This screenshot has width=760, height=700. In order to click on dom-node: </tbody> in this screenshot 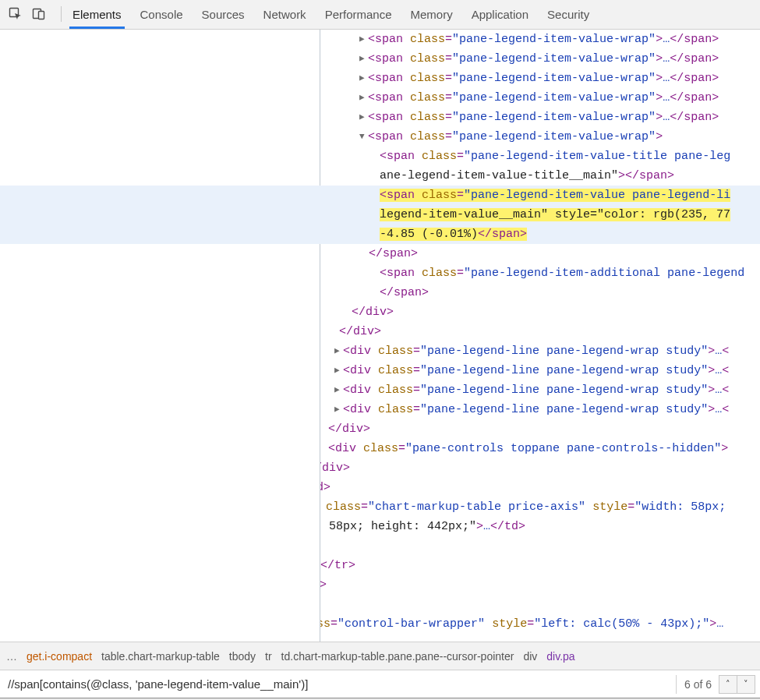, I will do `click(540, 585)`.